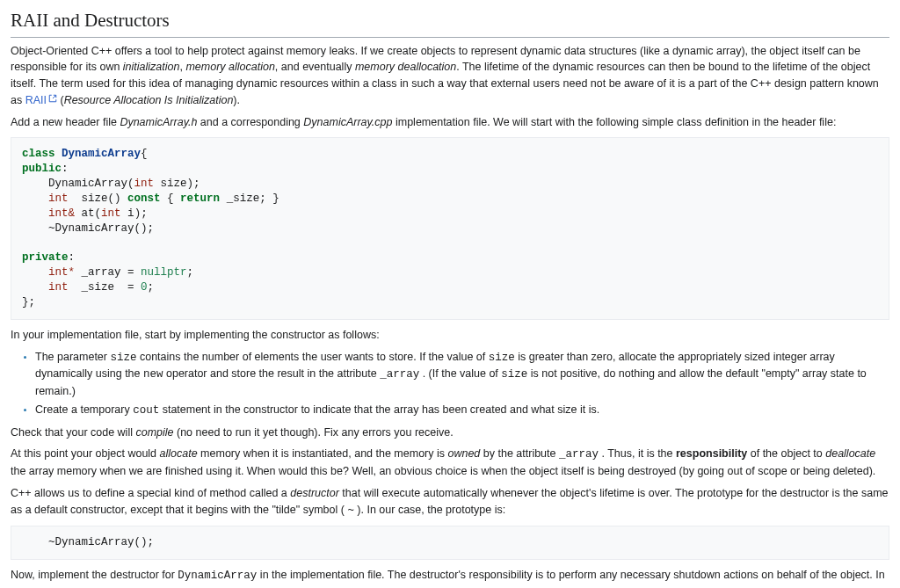 Image resolution: width=900 pixels, height=588 pixels. What do you see at coordinates (41, 100) in the screenshot?
I see `raii-link: RAII` at bounding box center [41, 100].